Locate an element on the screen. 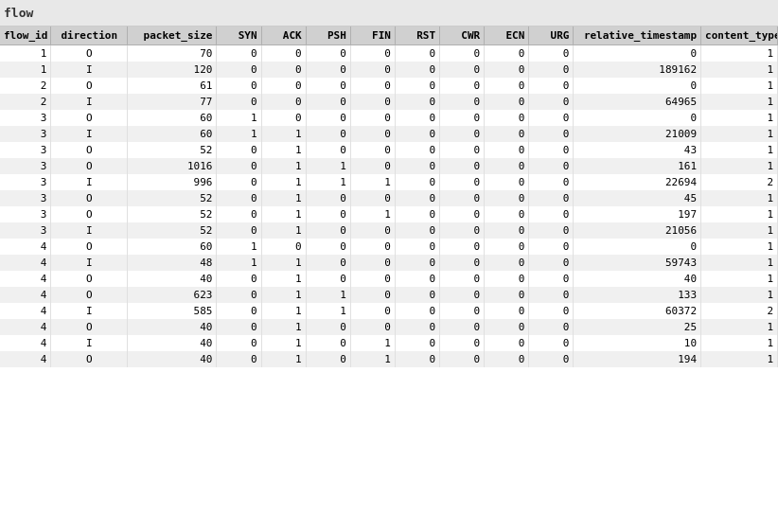  col-header-FIN: FIN is located at coordinates (373, 36).